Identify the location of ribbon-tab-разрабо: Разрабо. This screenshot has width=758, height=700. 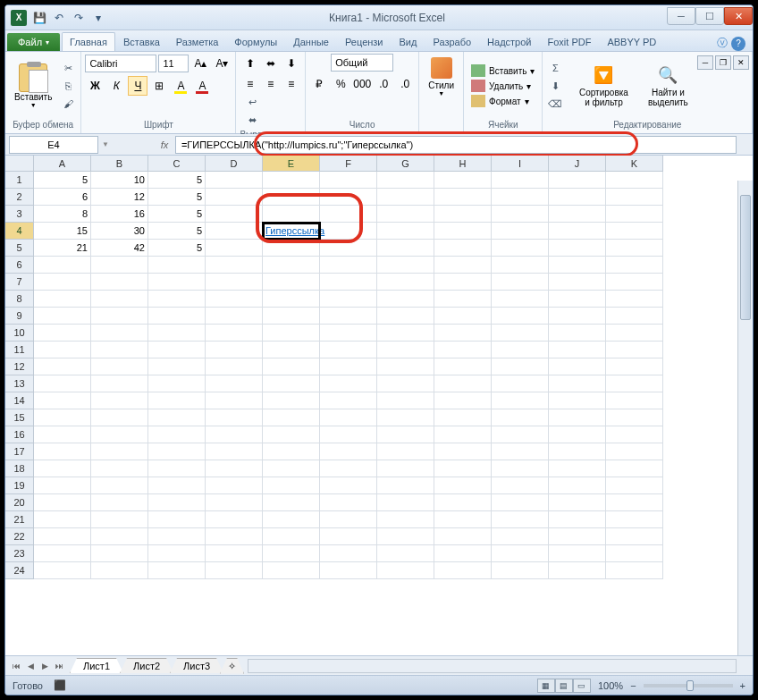
(452, 41).